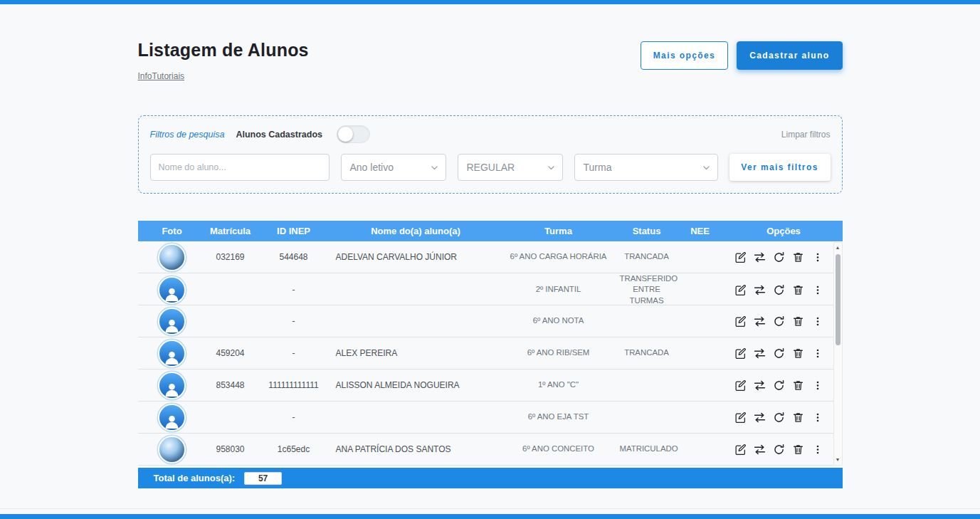 The height and width of the screenshot is (519, 980). What do you see at coordinates (294, 231) in the screenshot?
I see `column-header-id-inep: ID INEP` at bounding box center [294, 231].